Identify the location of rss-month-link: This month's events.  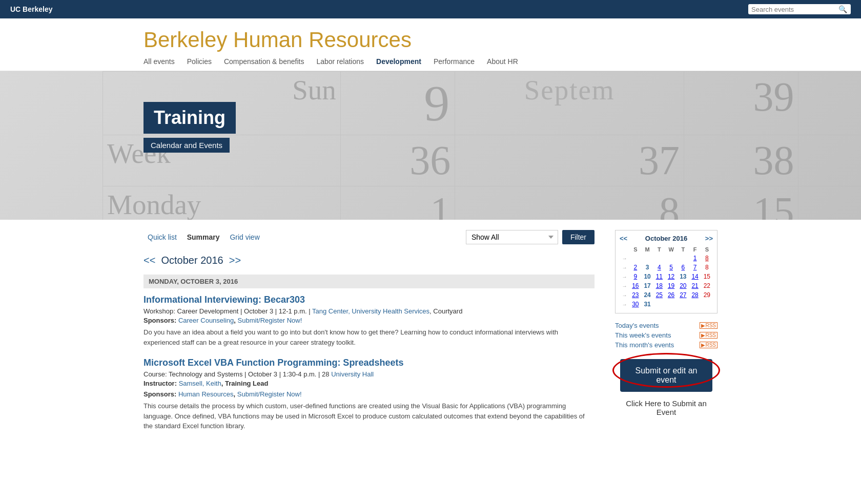
(645, 345).